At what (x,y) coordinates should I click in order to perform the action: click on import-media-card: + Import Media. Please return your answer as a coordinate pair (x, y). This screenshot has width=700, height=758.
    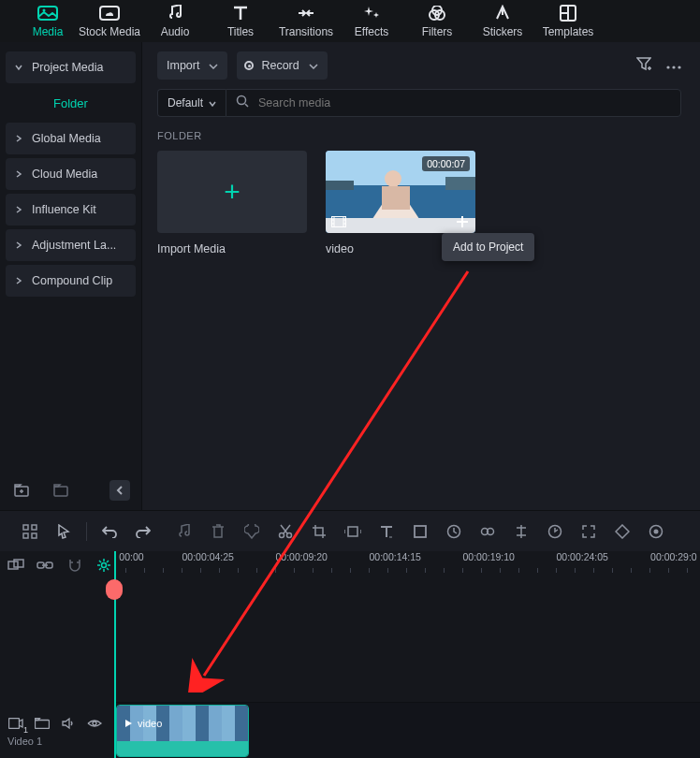
    Looking at the image, I should click on (232, 203).